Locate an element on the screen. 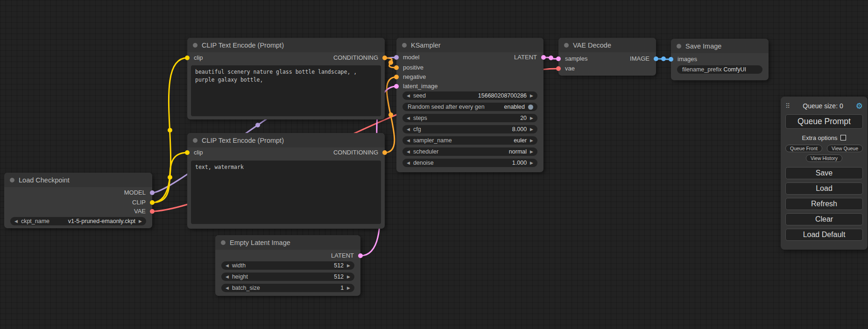 This screenshot has width=868, height=329. output-slot-vae: VAE is located at coordinates (143, 211).